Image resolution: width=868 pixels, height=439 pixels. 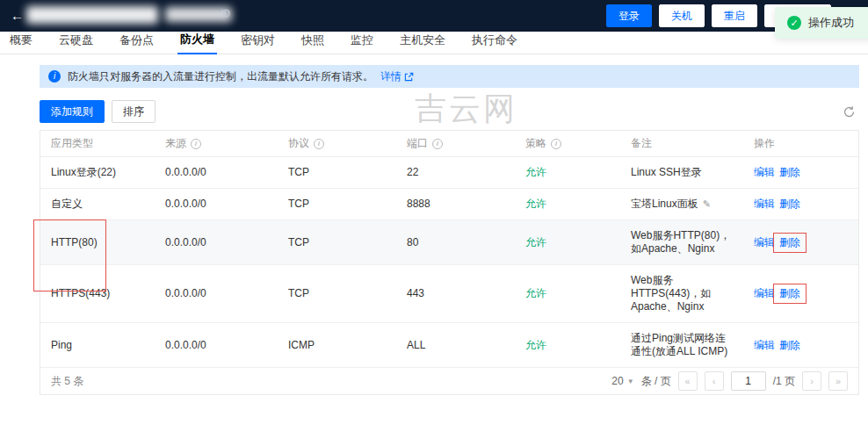 I want to click on table-row: 自定义 0.0.0.0/0 TCP 8888 允许 宝塔Linux面板 ✎ 编辑…, so click(x=450, y=205).